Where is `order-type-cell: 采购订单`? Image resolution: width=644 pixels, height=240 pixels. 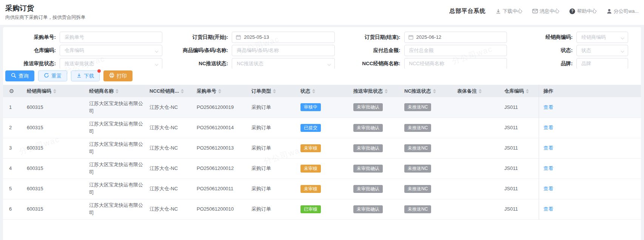 order-type-cell: 采购订单 is located at coordinates (273, 148).